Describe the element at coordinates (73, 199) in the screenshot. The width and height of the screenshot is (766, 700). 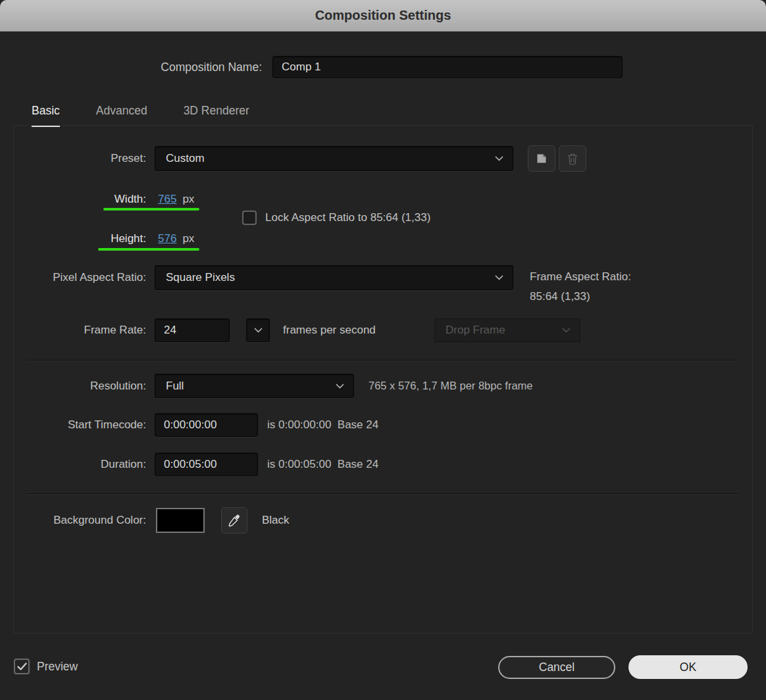
I see `width-label: Width:` at that location.